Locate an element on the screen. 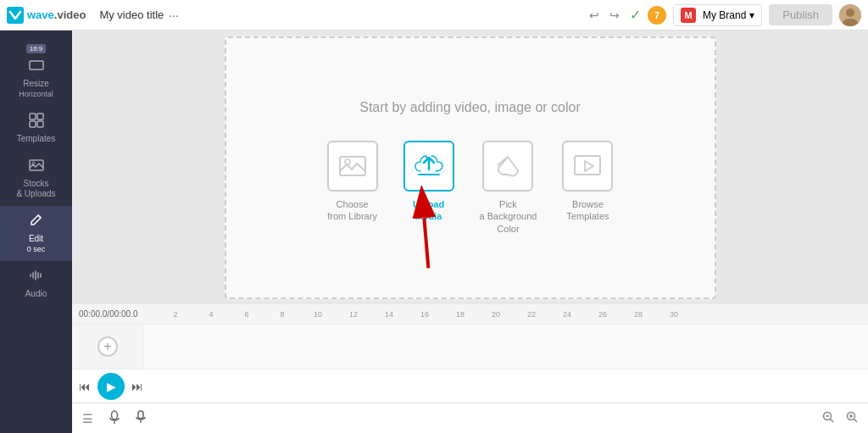  sidebar: 16:9 ResizeHorizontal Templates Stocks& … is located at coordinates (36, 232).